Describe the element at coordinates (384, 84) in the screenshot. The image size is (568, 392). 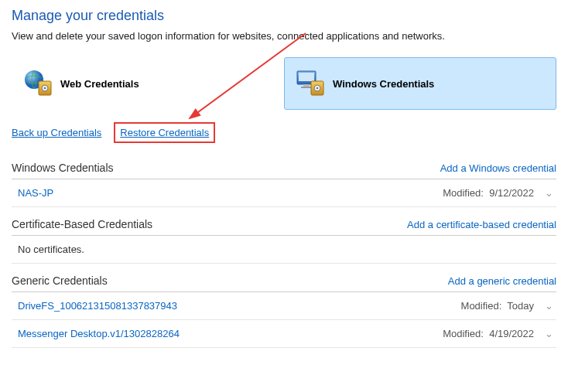
I see `tab-label-windows: Windows Credentials` at that location.